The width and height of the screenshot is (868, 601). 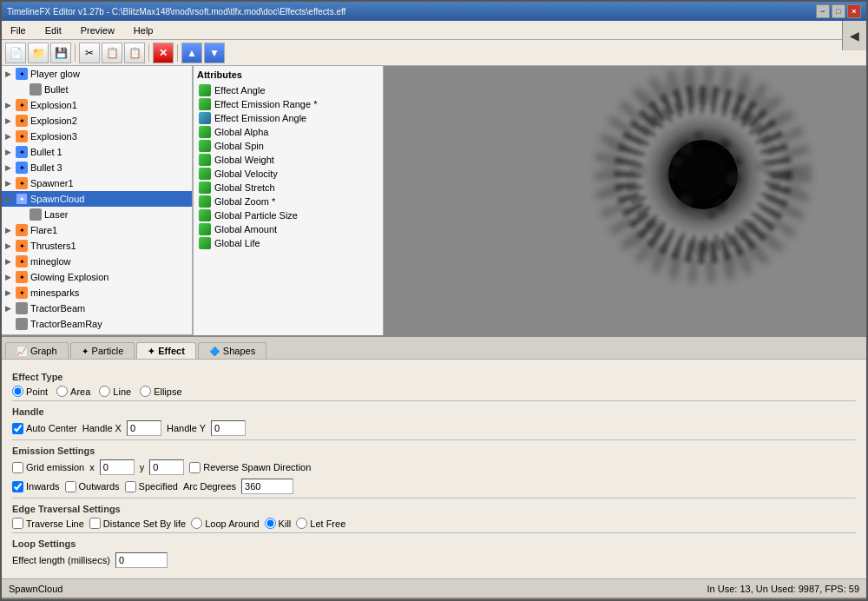 What do you see at coordinates (17, 391) in the screenshot?
I see `radio-point-input` at bounding box center [17, 391].